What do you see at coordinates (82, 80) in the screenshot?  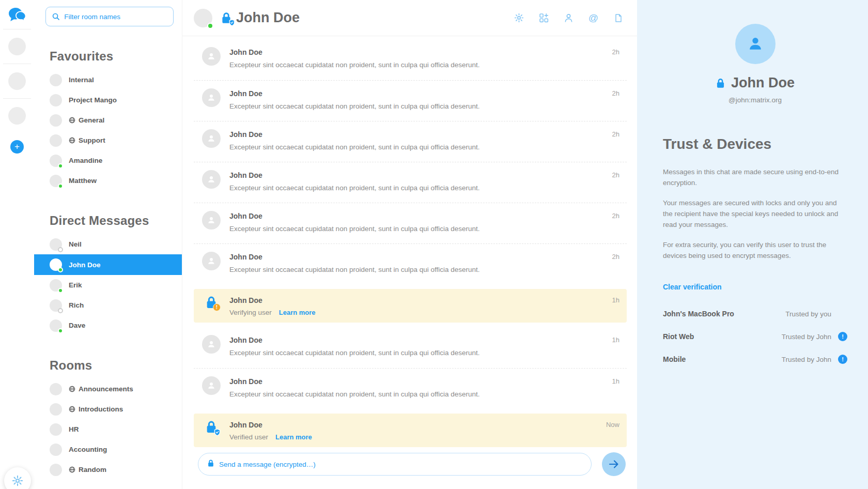 I see `room-label: Internal` at bounding box center [82, 80].